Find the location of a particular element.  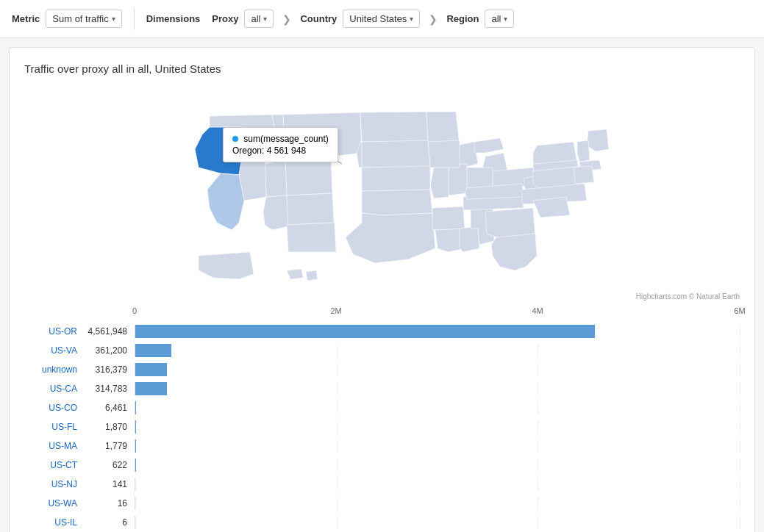

x-axis-label-4m: 4M is located at coordinates (537, 311).